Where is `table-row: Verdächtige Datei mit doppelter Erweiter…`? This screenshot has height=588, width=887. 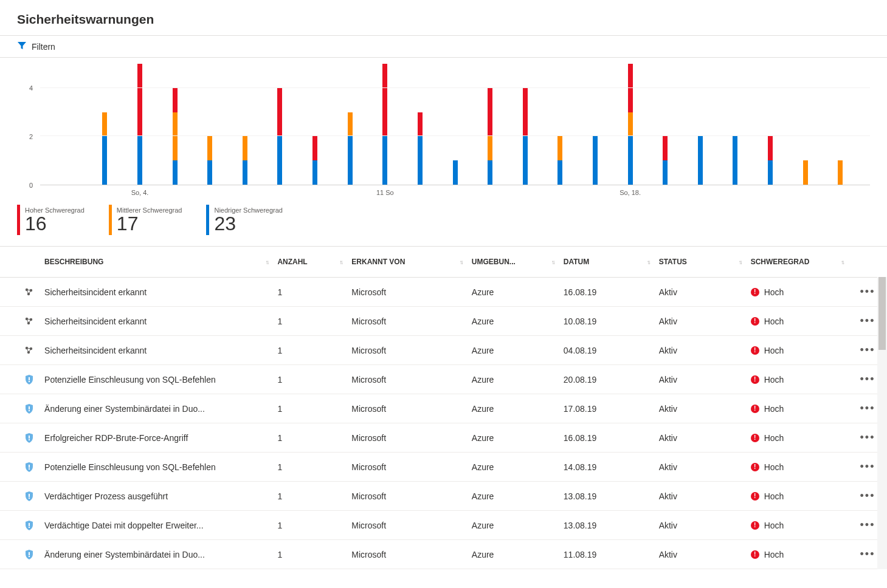
table-row: Verdächtige Datei mit doppelter Erweiter… is located at coordinates (444, 525).